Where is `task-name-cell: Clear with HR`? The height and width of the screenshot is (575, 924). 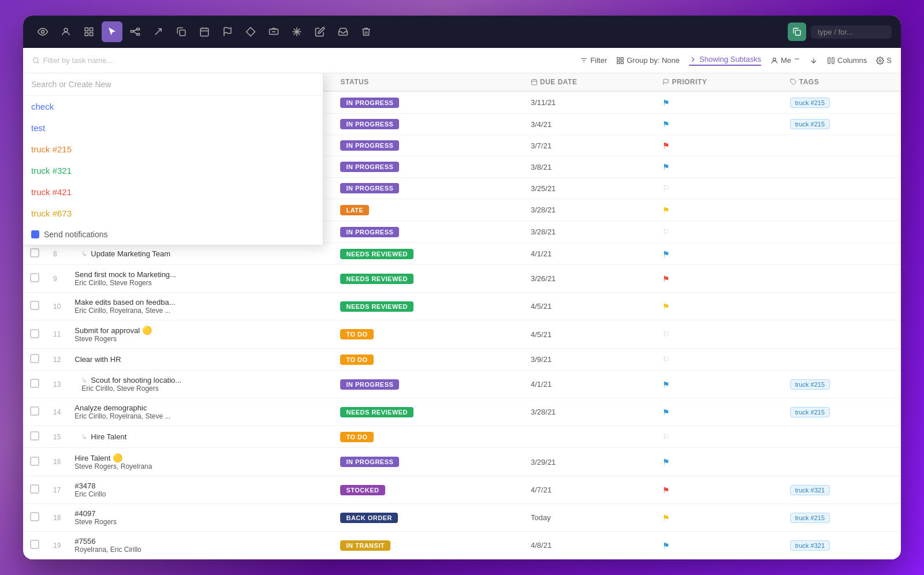 task-name-cell: Clear with HR is located at coordinates (200, 360).